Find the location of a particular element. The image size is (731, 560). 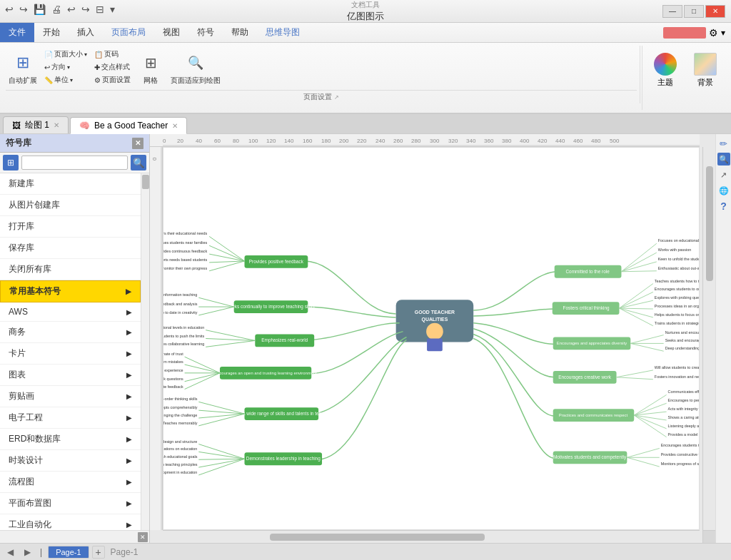

menu-file: 文件 is located at coordinates (17, 33).